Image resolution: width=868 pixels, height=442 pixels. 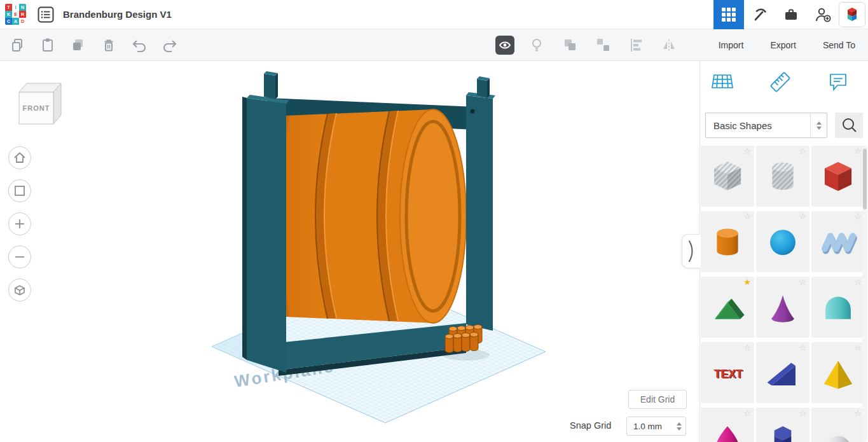 I want to click on design-menu-icon, so click(x=46, y=15).